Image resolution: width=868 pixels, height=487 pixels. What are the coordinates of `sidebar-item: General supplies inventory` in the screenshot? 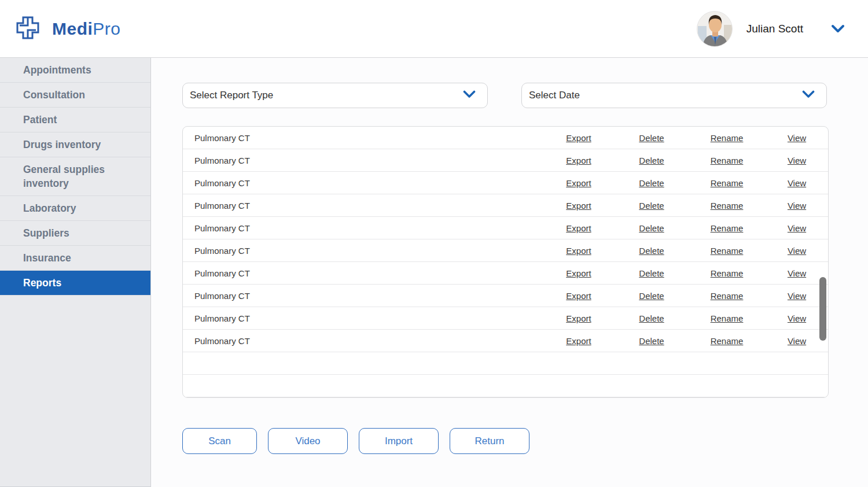 It's located at (75, 177).